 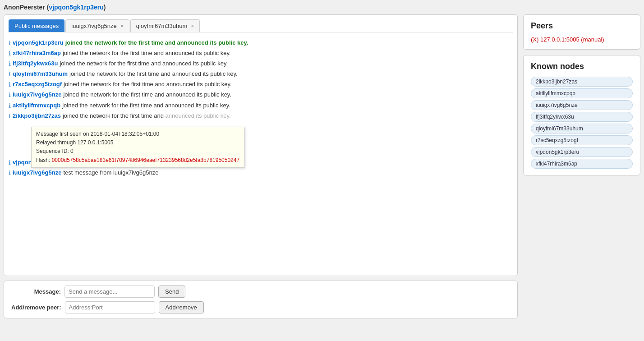 What do you see at coordinates (76, 7) in the screenshot?
I see `user-id-link: vjpqon5gk1rp3eru` at bounding box center [76, 7].